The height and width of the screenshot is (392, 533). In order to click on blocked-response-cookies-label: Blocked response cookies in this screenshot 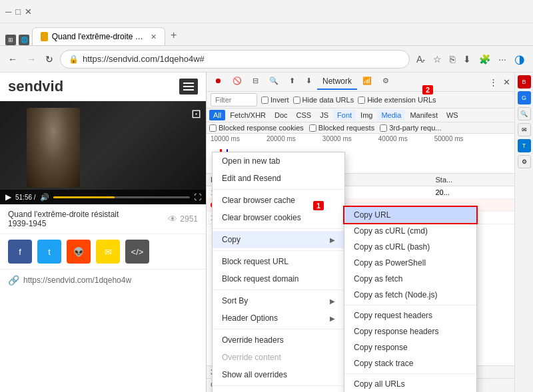, I will do `click(257, 128)`.